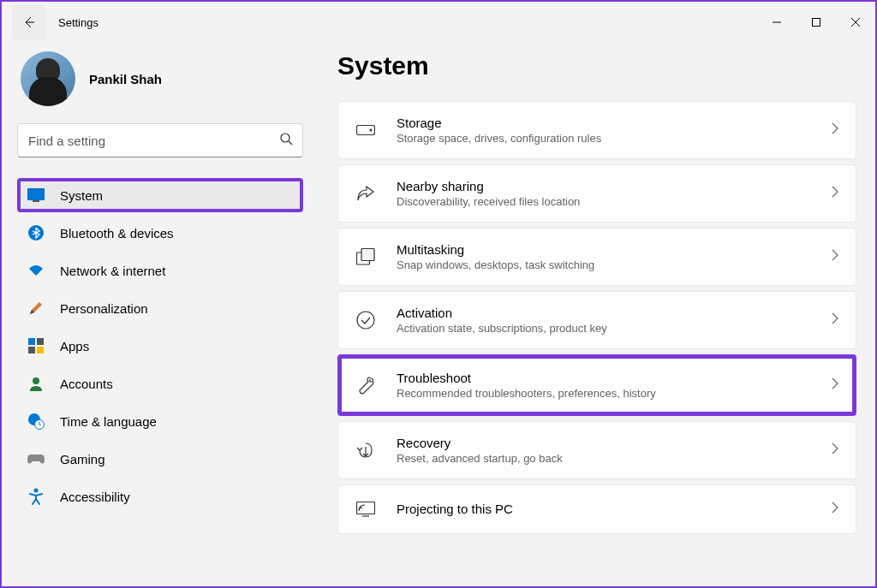 Image resolution: width=877 pixels, height=588 pixels. Describe the element at coordinates (36, 270) in the screenshot. I see `wifi-icon` at that location.